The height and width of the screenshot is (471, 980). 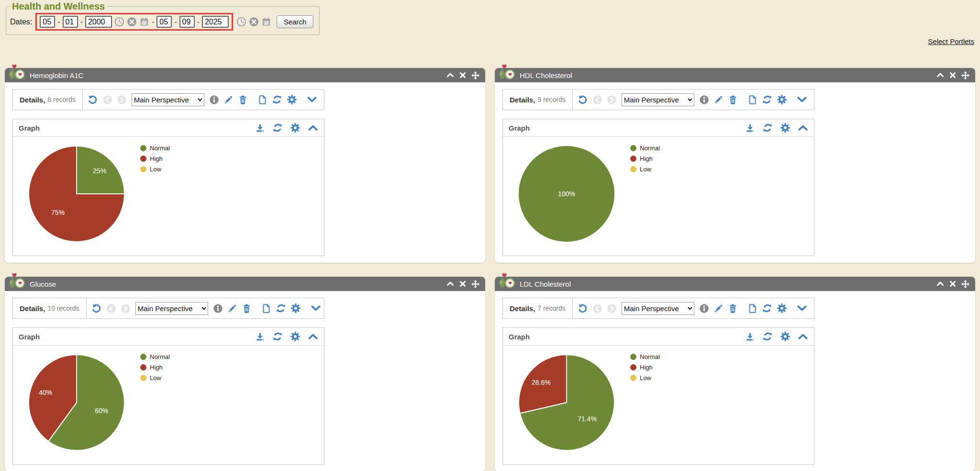 I want to click on from-day-input, so click(x=70, y=22).